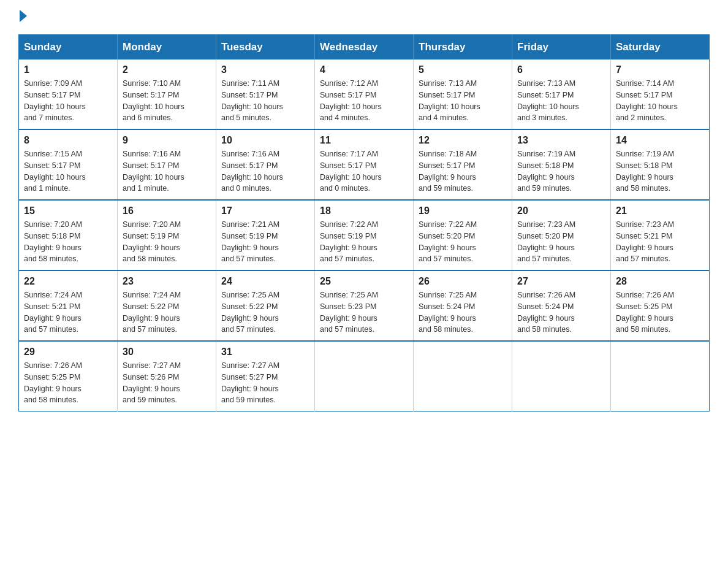  What do you see at coordinates (68, 242) in the screenshot?
I see `day-info: Sunrise: 7:20 AMSunset: 5:18 PMDaylight:…` at bounding box center [68, 242].